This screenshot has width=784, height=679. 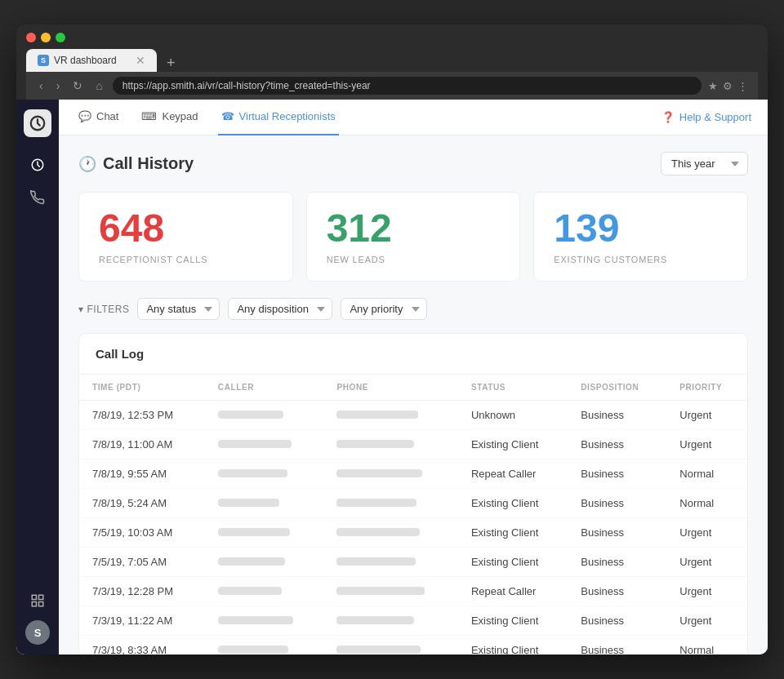 What do you see at coordinates (413, 533) in the screenshot?
I see `table-row: 7/5/19, 10:03 AM Existing Client Busines…` at bounding box center [413, 533].